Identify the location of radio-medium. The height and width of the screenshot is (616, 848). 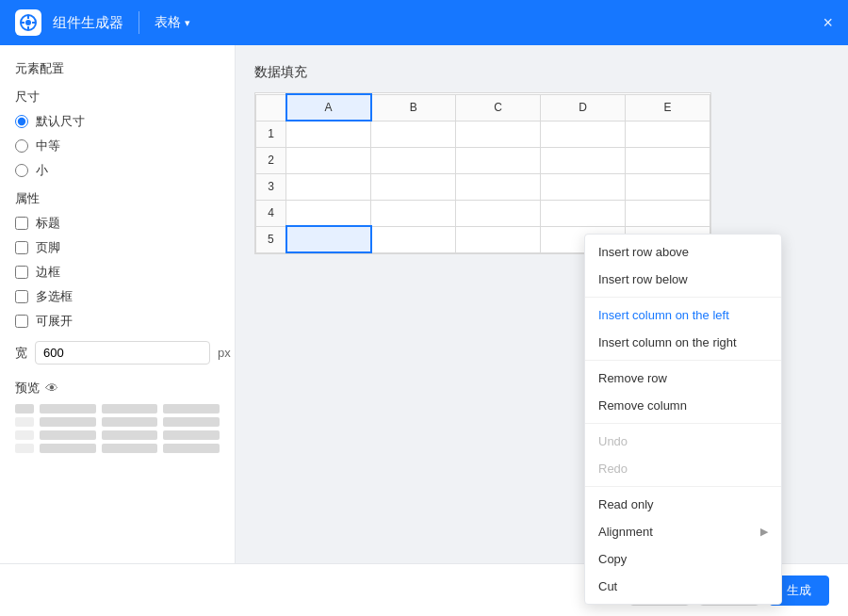
(22, 146).